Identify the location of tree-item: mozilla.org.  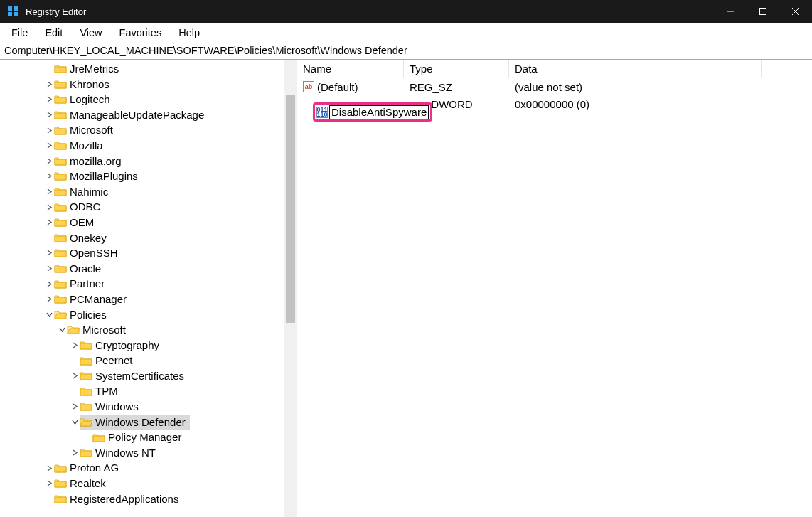
(148, 161).